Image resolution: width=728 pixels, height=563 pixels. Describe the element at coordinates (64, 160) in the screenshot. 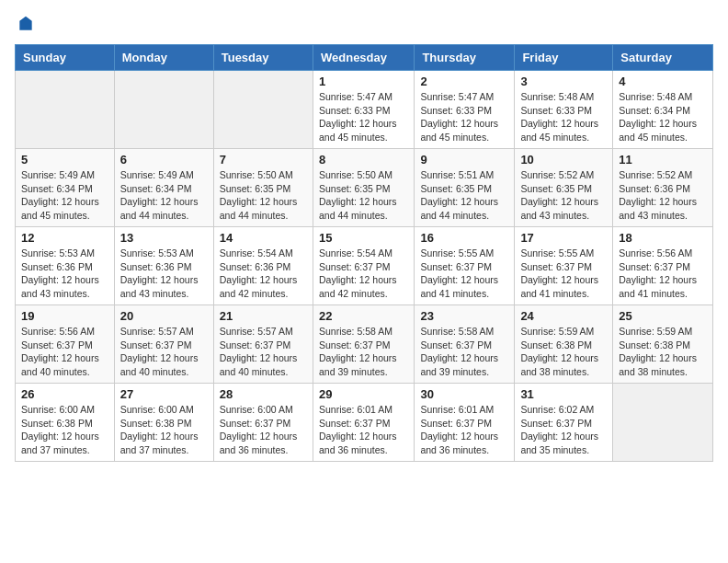

I see `day-number: 5` at that location.